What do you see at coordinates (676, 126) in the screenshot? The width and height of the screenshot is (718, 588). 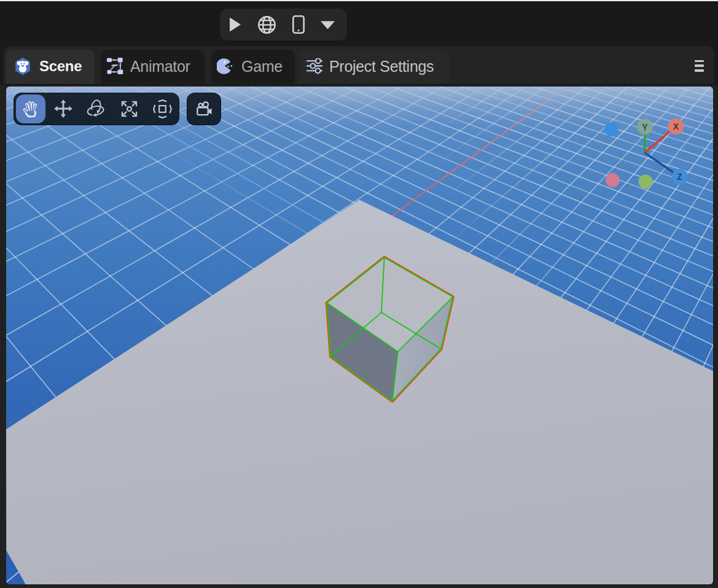 I see `svg-text: X` at bounding box center [676, 126].